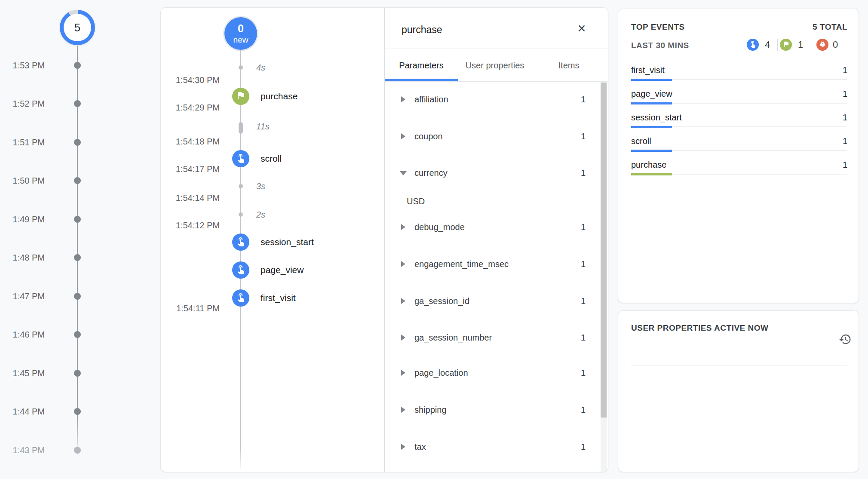 The width and height of the screenshot is (868, 479). I want to click on event-timestamp: 1:54:18 PM, so click(193, 142).